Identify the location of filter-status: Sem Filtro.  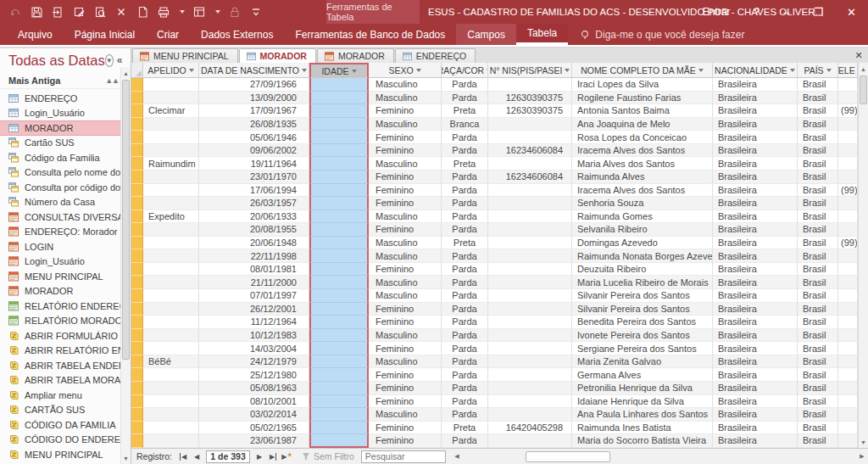
(328, 456).